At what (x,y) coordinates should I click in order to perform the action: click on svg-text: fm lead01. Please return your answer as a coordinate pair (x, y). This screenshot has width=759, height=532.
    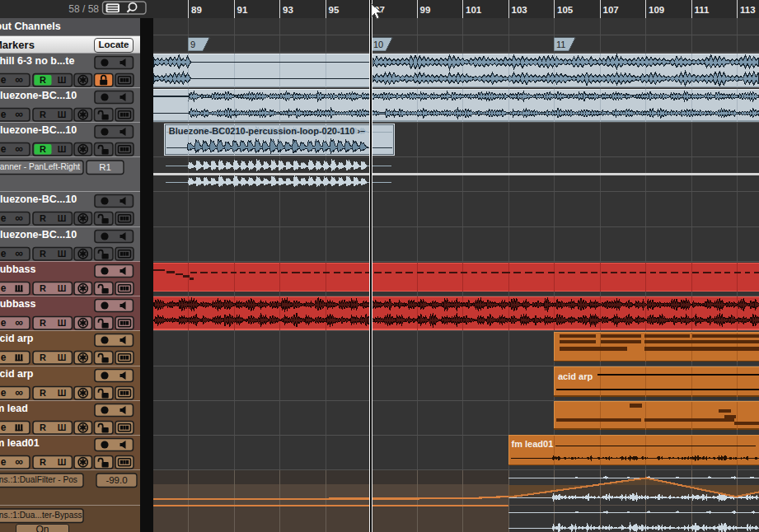
    Looking at the image, I should click on (532, 444).